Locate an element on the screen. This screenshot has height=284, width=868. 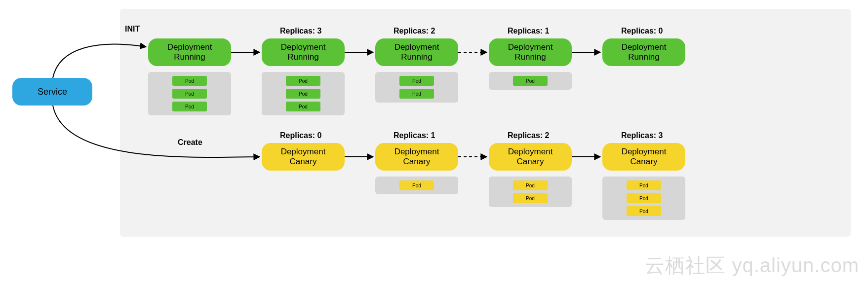
pods-canary-2: Pod Pod is located at coordinates (530, 192).